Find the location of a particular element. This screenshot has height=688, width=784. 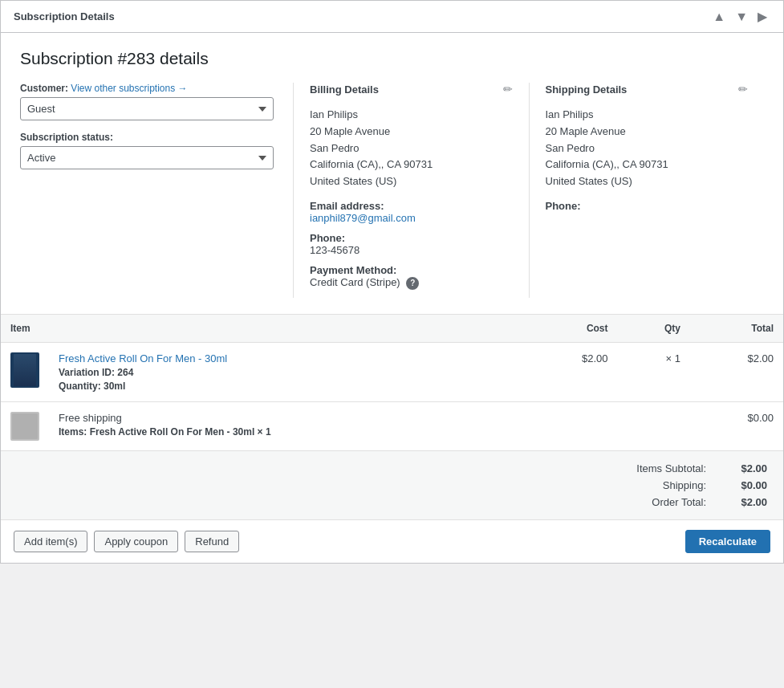

billing-name: Ian Philips is located at coordinates (411, 116).